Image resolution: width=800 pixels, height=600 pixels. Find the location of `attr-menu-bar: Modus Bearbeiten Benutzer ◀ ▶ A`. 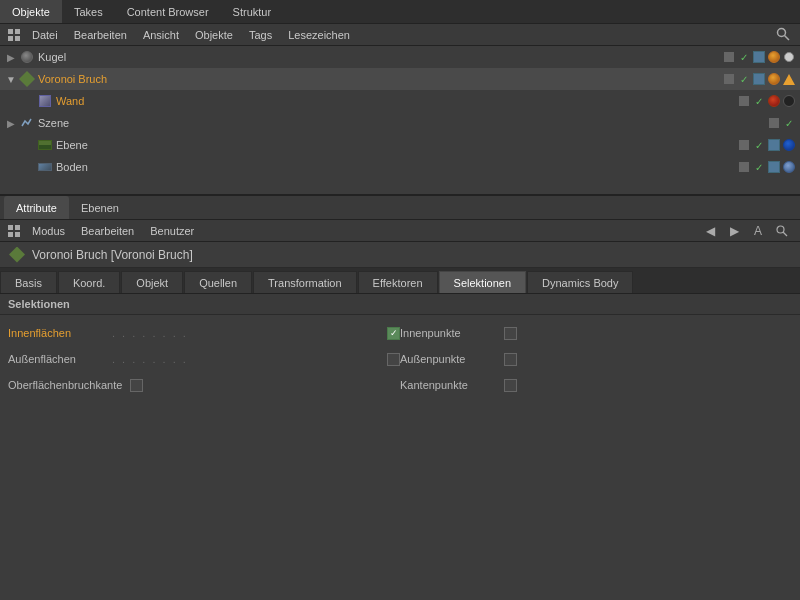

attr-menu-bar: Modus Bearbeiten Benutzer ◀ ▶ A is located at coordinates (400, 231).